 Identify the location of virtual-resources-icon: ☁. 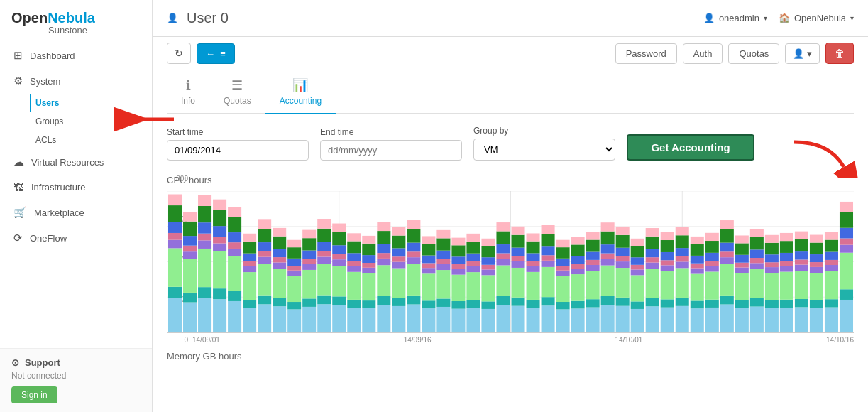
(18, 162).